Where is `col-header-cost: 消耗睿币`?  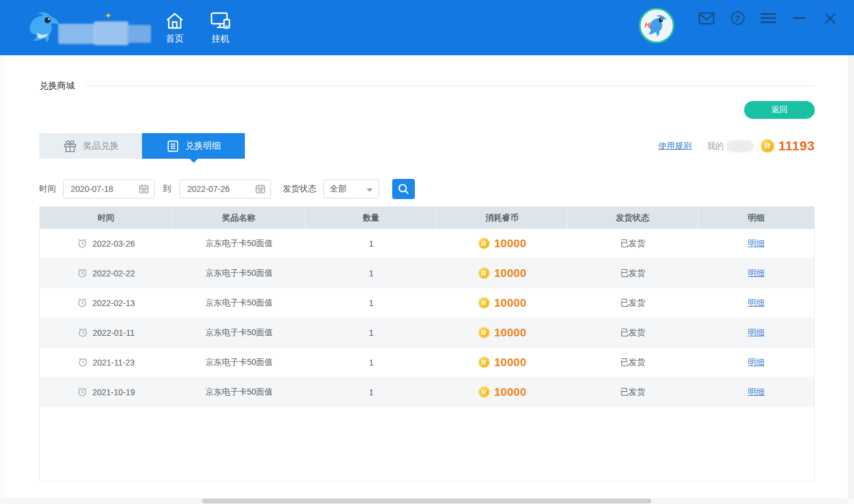 col-header-cost: 消耗睿币 is located at coordinates (502, 218).